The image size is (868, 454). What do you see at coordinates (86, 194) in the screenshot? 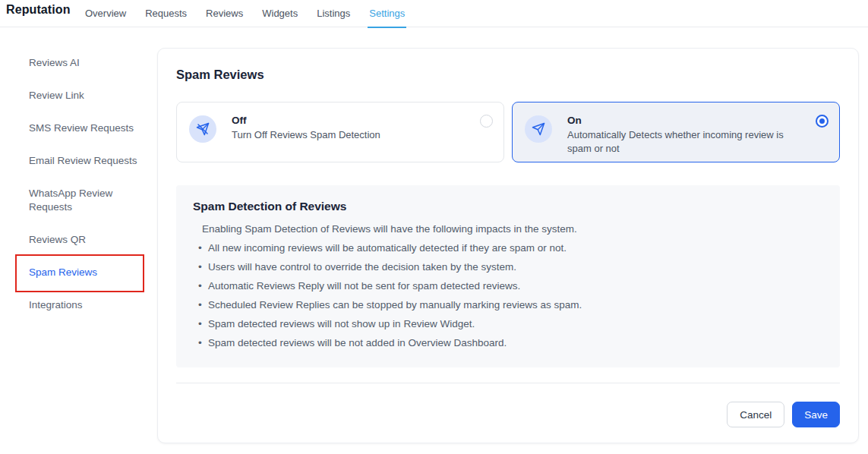
I see `settings-sidebar: Reviews AI Review Link SMS Review Reques…` at bounding box center [86, 194].